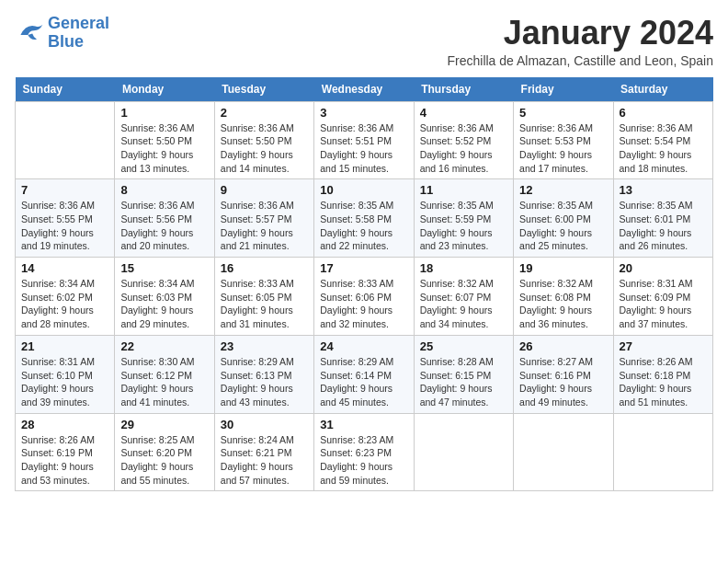 The height and width of the screenshot is (563, 728). What do you see at coordinates (463, 383) in the screenshot?
I see `day-info: Sunrise: 8:28 AM Sunset: 6:15 PM Dayligh…` at bounding box center [463, 383].